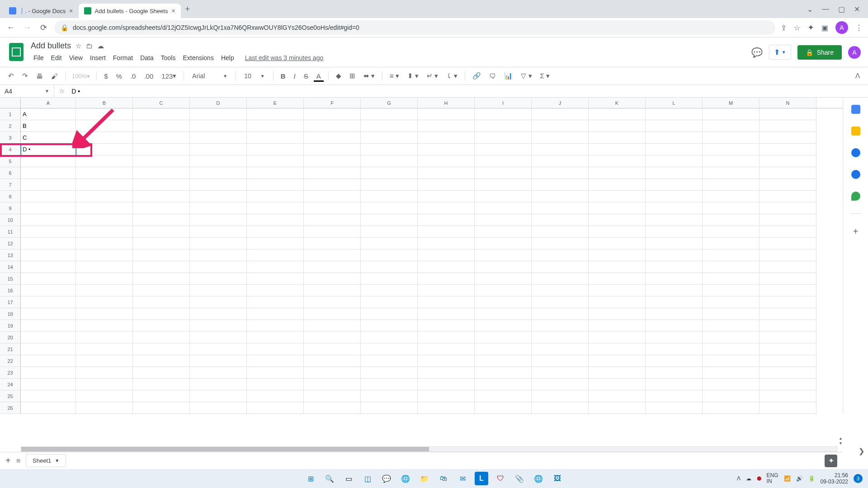  Describe the element at coordinates (133, 76) in the screenshot. I see `decrease-decimal-button: .0` at that location.